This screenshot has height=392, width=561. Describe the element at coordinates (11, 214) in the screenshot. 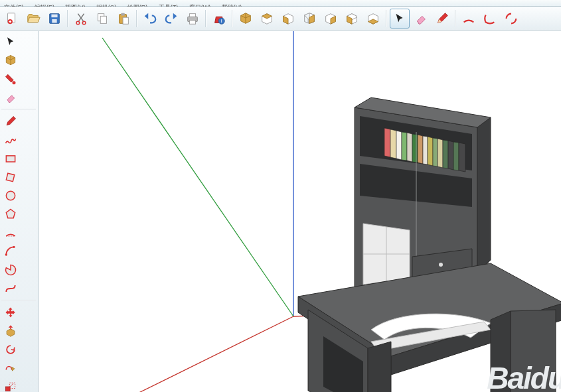

I see `polygon-tool` at that location.